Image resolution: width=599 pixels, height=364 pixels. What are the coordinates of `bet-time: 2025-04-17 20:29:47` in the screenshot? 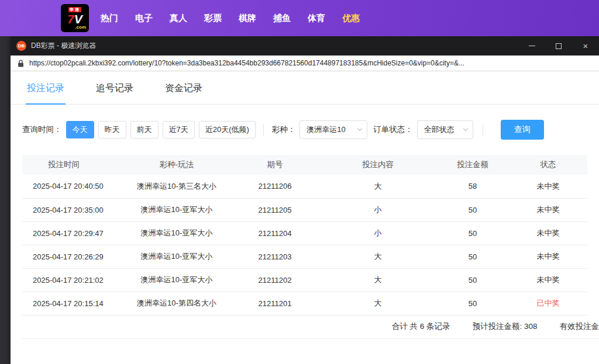 It's located at (73, 233).